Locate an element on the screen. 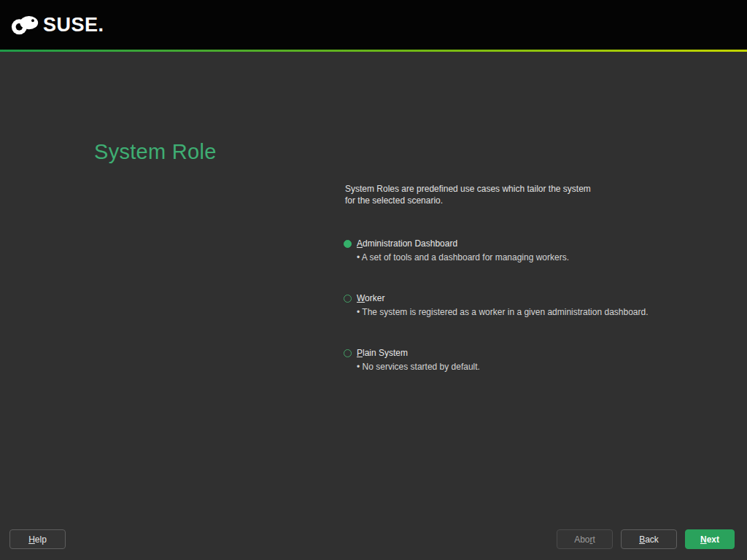  wizard-button-bar: Help Abort Back Next is located at coordinates (374, 540).